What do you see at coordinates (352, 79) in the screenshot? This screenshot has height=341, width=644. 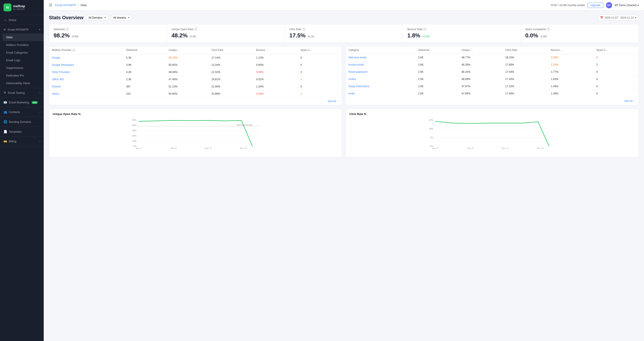 I see `category-link-3: Invites` at bounding box center [352, 79].